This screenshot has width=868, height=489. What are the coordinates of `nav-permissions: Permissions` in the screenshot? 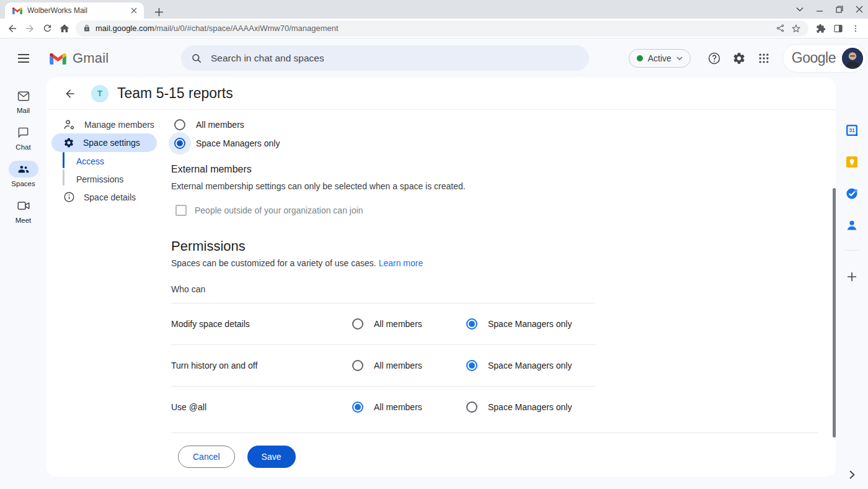 It's located at (109, 179).